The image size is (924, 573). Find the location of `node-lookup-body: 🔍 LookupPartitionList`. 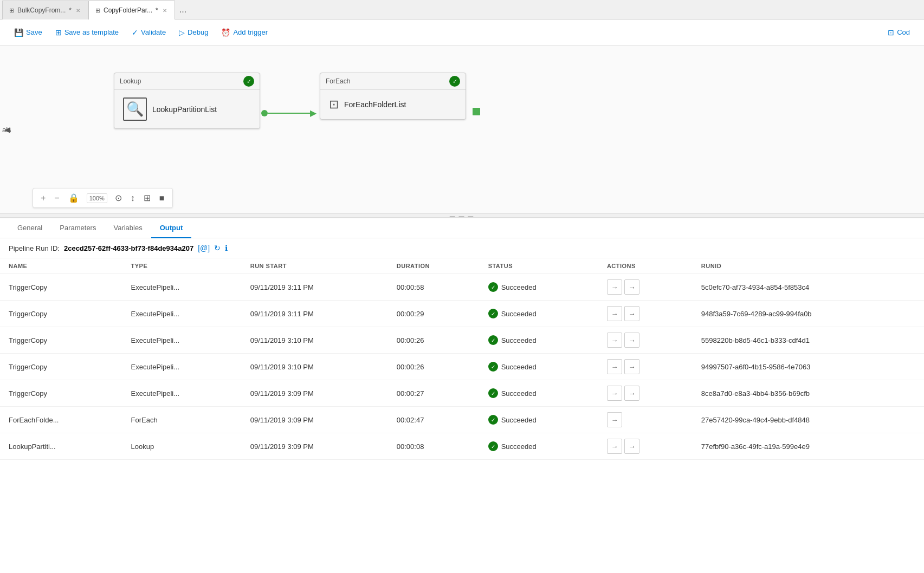

node-lookup-body: 🔍 LookupPartitionList is located at coordinates (187, 109).